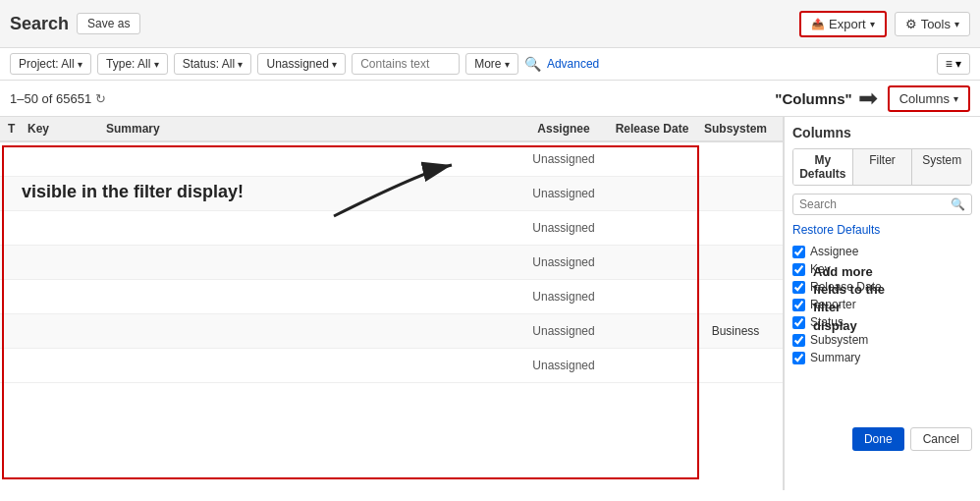 The image size is (980, 501). I want to click on project-filter: Project: All ▾, so click(51, 64).